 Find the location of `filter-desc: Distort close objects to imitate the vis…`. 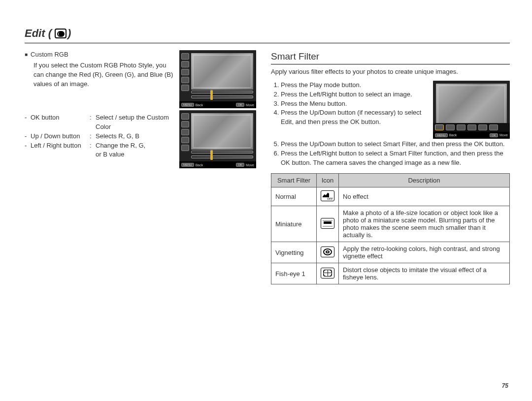

filter-desc: Distort close objects to imitate the vis… is located at coordinates (425, 274).